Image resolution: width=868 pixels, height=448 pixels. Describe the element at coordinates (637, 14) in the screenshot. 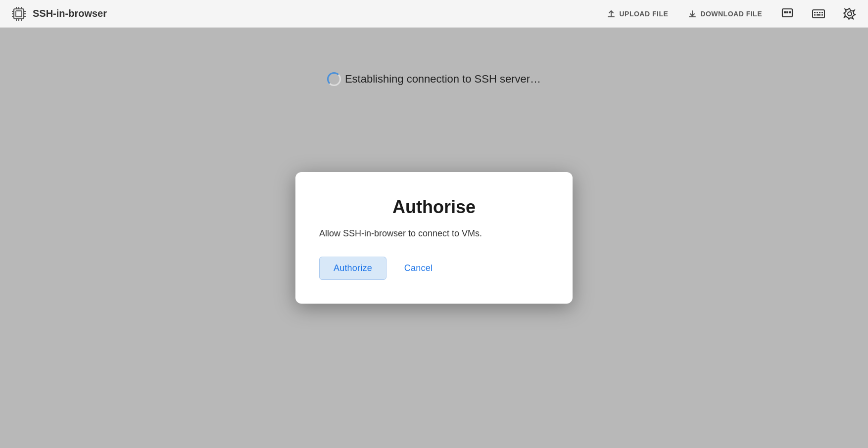

I see `upload-file-button: UPLOAD FILE` at that location.